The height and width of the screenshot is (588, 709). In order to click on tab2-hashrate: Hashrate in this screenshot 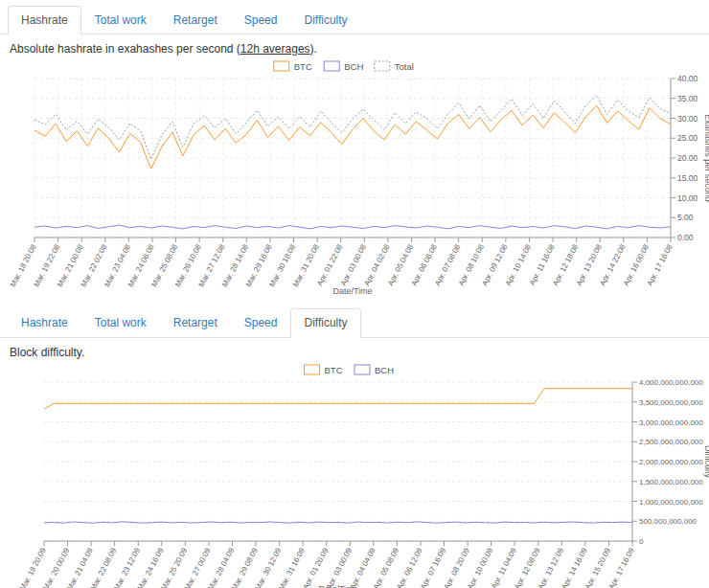, I will do `click(44, 323)`.